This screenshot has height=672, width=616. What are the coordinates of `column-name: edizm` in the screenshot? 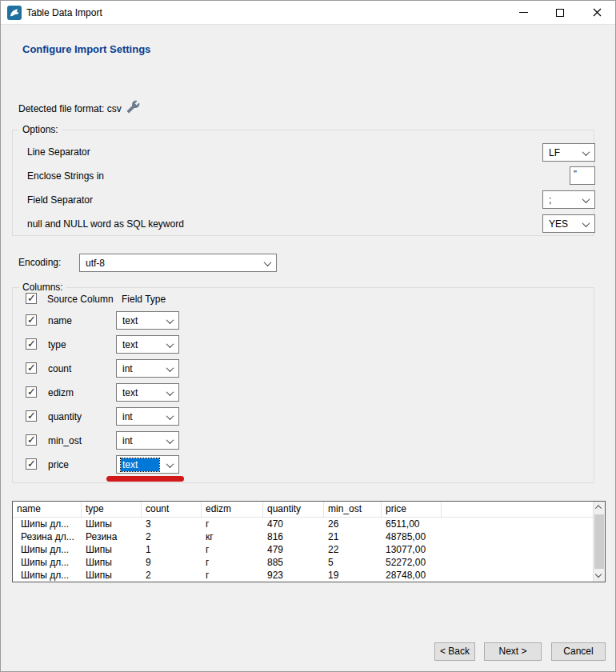 It's located at (61, 393).